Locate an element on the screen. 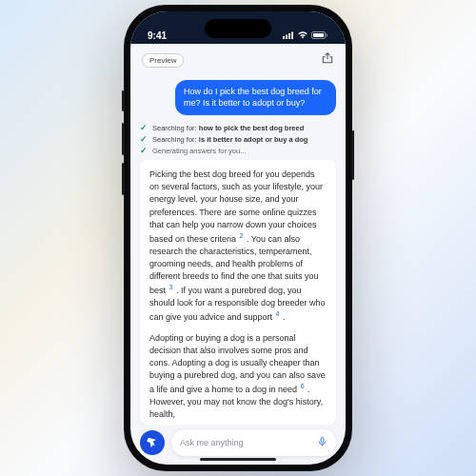  status-row: ✓ Searching for: how to pick the best do… is located at coordinates (238, 128).